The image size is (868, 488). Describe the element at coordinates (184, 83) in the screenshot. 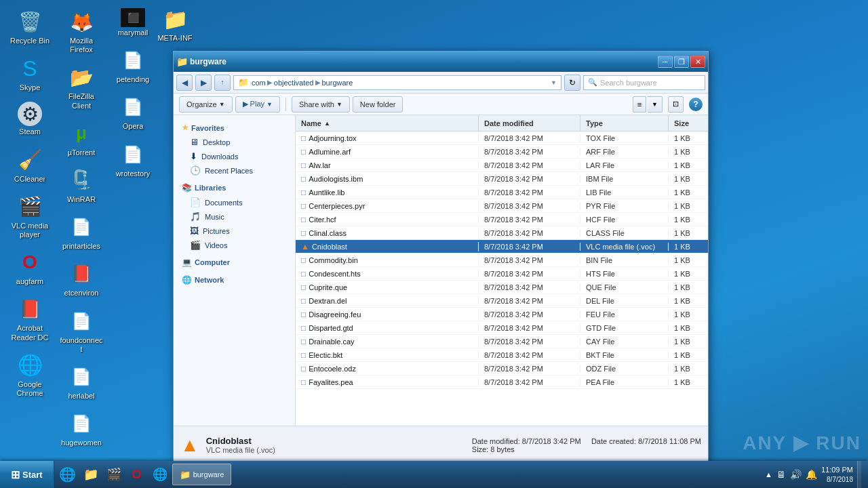

I see `back-button: ◀` at that location.